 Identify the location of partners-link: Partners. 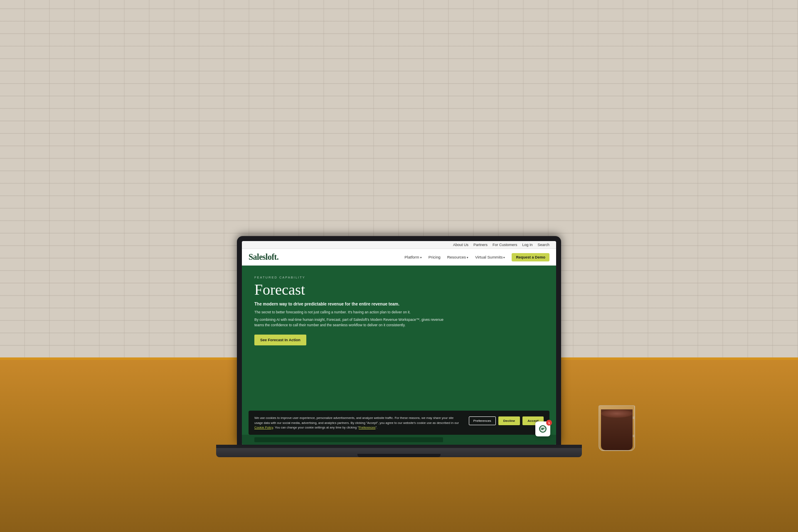
(480, 245).